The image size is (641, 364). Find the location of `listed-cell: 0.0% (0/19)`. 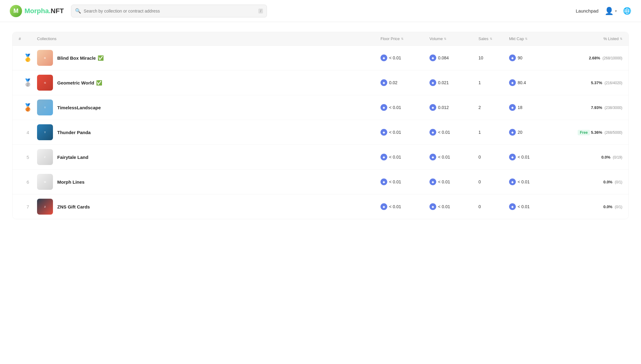

listed-cell: 0.0% (0/19) is located at coordinates (589, 157).